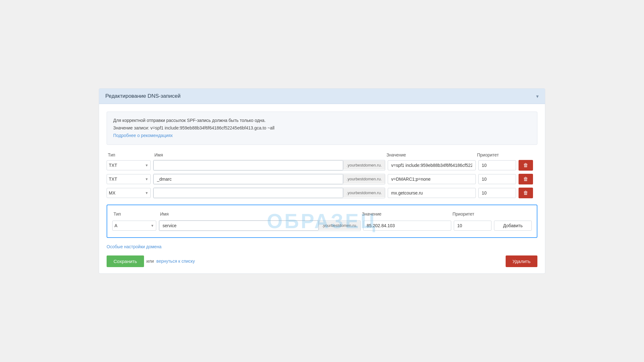  Describe the element at coordinates (322, 193) in the screenshot. I see `table-row: MX A TXT CNAME ▼ .yourbestdomen.ru. 🗑` at that location.